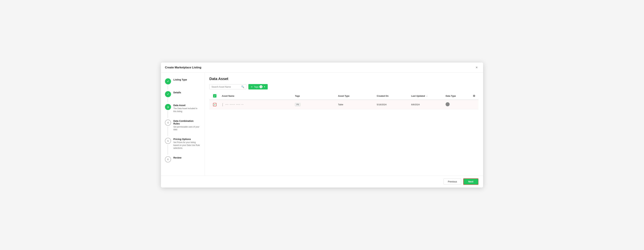  Describe the element at coordinates (187, 158) in the screenshot. I see `step-info-review: Review` at that location.